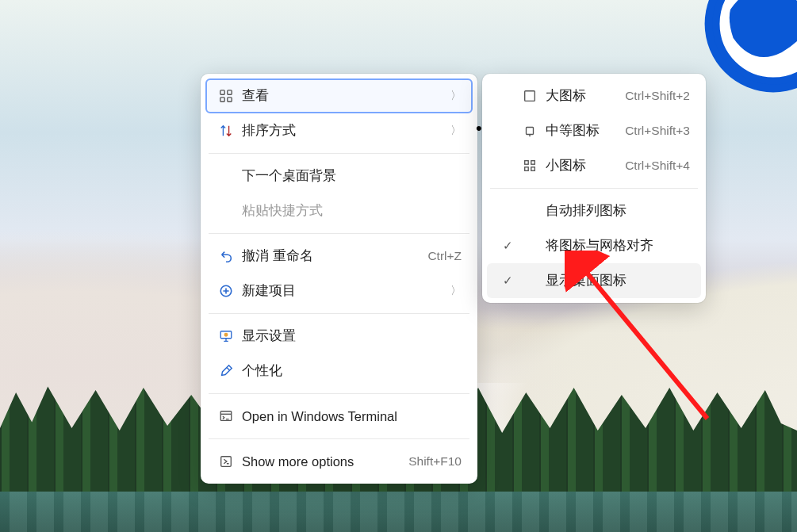 This screenshot has height=532, width=797. I want to click on menu-item-display-settings: 显示设置, so click(339, 336).